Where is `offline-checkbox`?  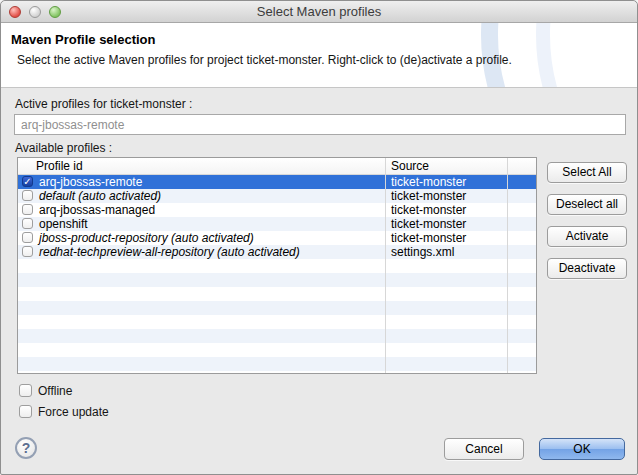
offline-checkbox is located at coordinates (26, 390).